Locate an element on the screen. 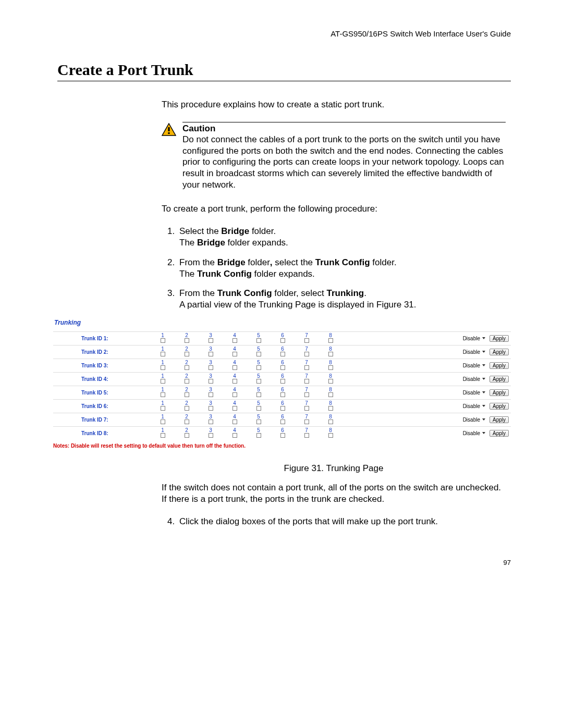  figure-caption: Figure 31. Trunking Page is located at coordinates (334, 468).